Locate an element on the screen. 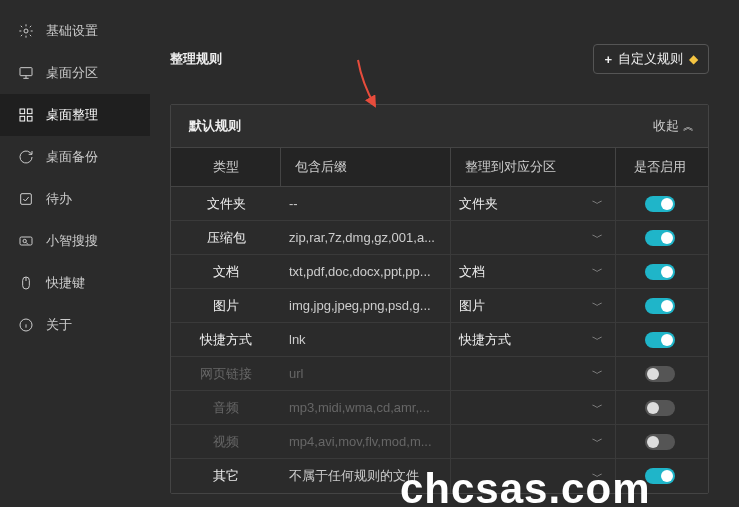 Image resolution: width=739 pixels, height=507 pixels. sidebar-item-label: 基础设置 is located at coordinates (72, 31).